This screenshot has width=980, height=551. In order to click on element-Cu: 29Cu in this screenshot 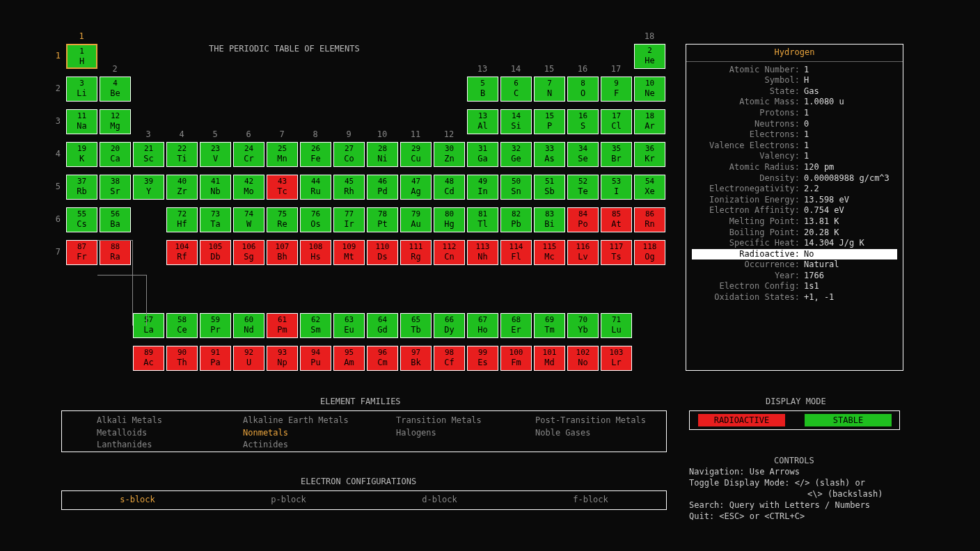, I will do `click(416, 154)`.